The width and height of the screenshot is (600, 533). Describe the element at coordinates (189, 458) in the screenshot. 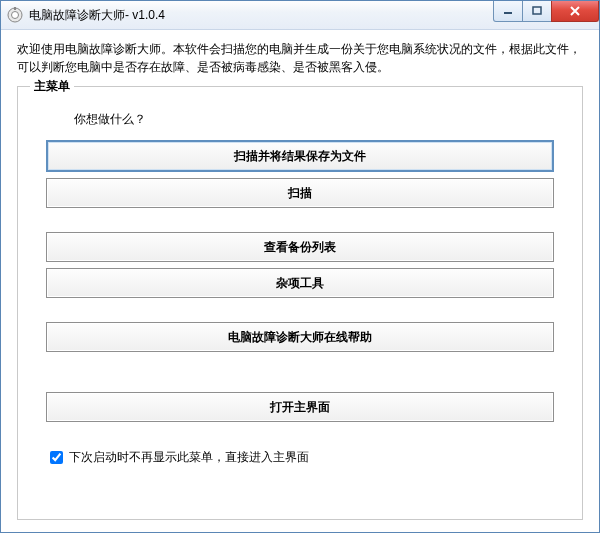

I see `checkbox-label: 下次启动时不再显示此菜单，直接进入主界面` at that location.